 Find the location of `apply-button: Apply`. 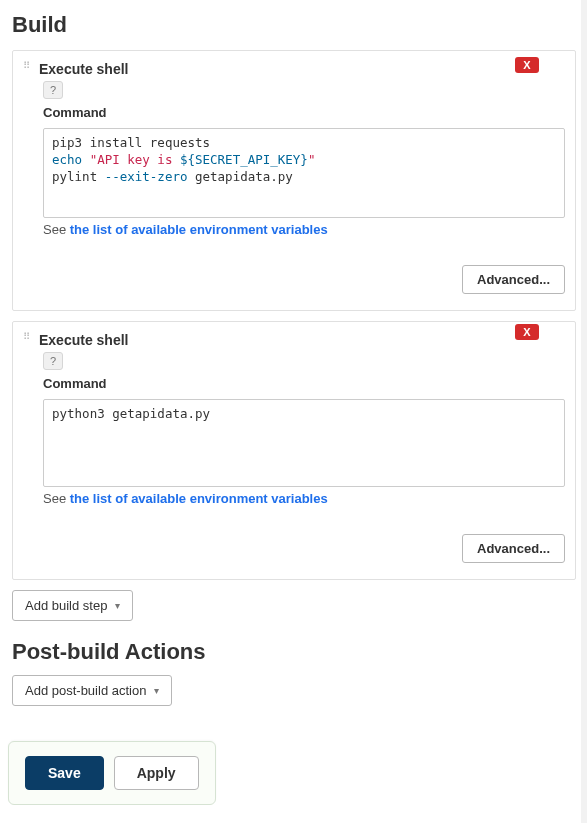

apply-button: Apply is located at coordinates (156, 773).